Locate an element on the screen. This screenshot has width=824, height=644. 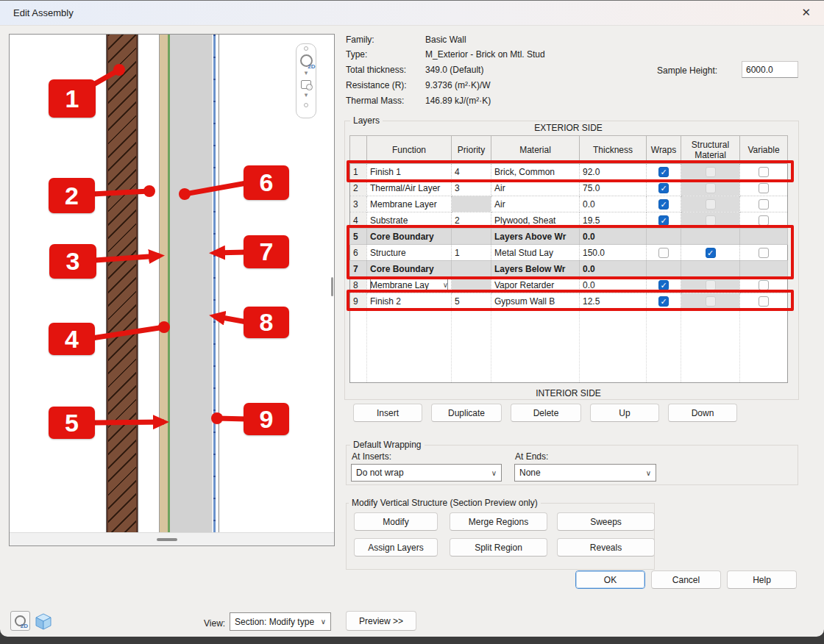
cell-function: Membrane Lay∨ is located at coordinates (409, 285).